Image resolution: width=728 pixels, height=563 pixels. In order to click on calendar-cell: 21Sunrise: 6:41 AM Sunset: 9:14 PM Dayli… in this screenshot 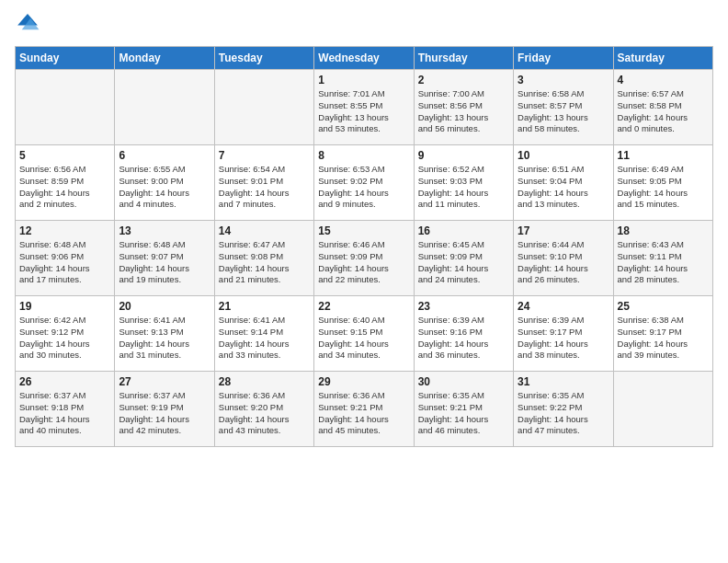, I will do `click(264, 334)`.